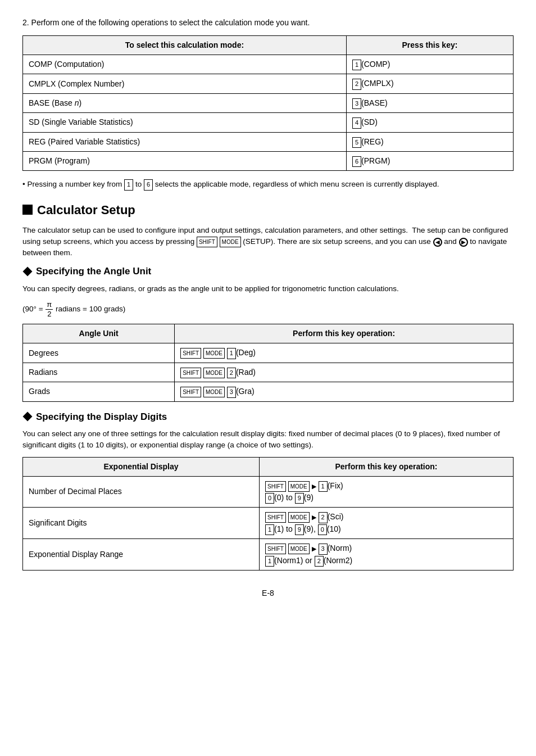 This screenshot has height=756, width=536. What do you see at coordinates (268, 210) in the screenshot?
I see `calc-setup-title: Calculator Setup` at bounding box center [268, 210].